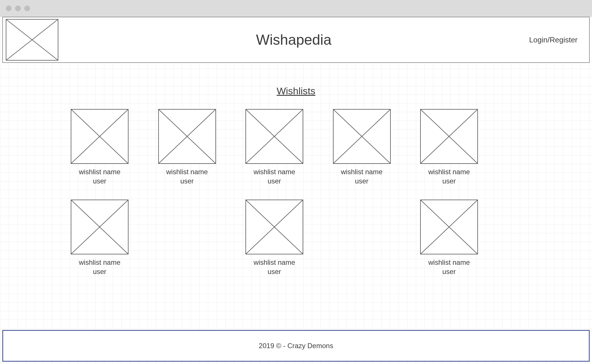 The image size is (592, 364). Describe the element at coordinates (559, 40) in the screenshot. I see `login-register-link: Login/Register` at that location.